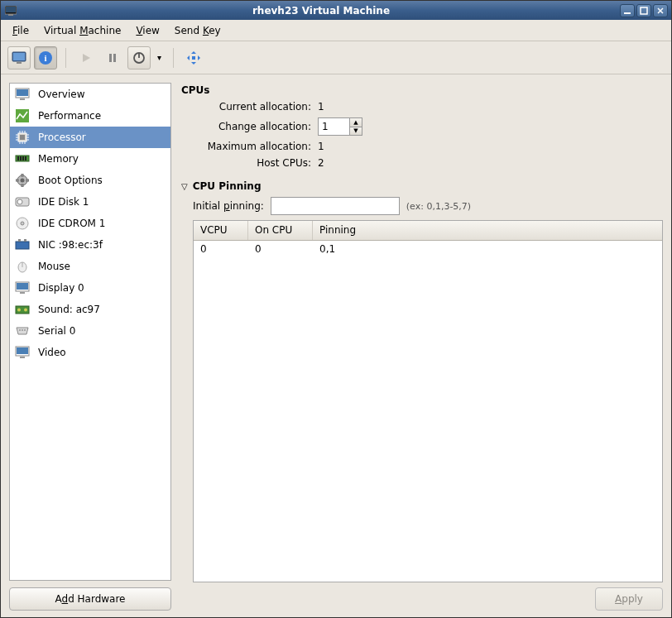  I want to click on menu-label: ile, so click(23, 31).